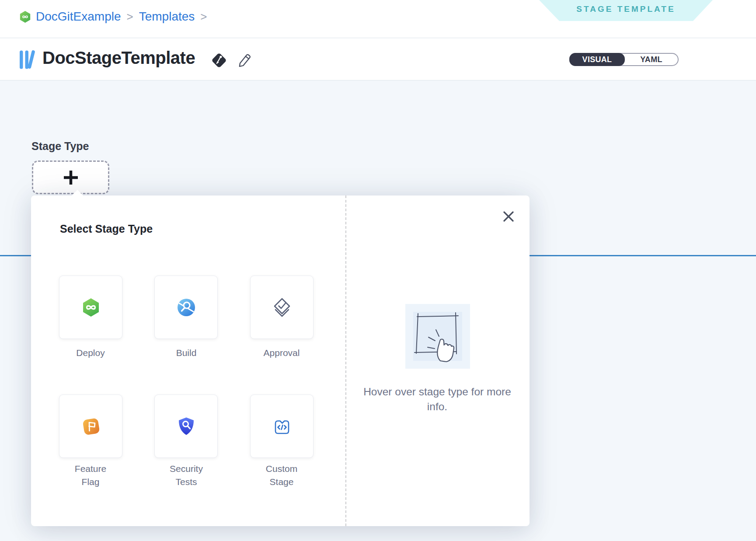  I want to click on stage-label-build: Build, so click(186, 353).